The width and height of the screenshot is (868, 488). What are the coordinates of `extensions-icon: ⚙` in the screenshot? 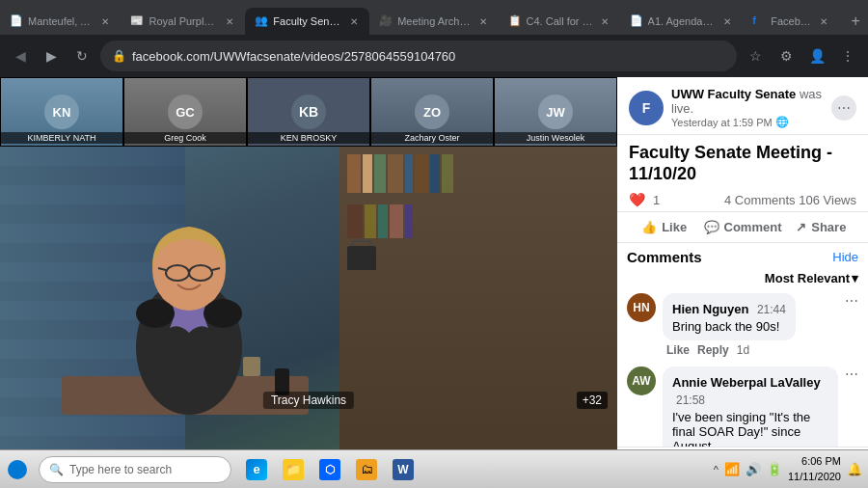 It's located at (786, 56).